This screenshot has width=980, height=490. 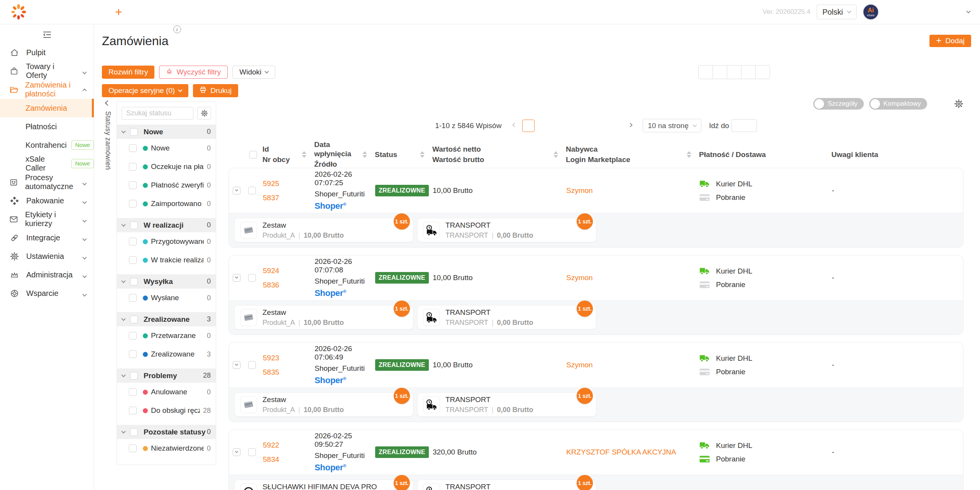 What do you see at coordinates (289, 372) in the screenshot?
I see `foreign-id-link: 5835` at bounding box center [289, 372].